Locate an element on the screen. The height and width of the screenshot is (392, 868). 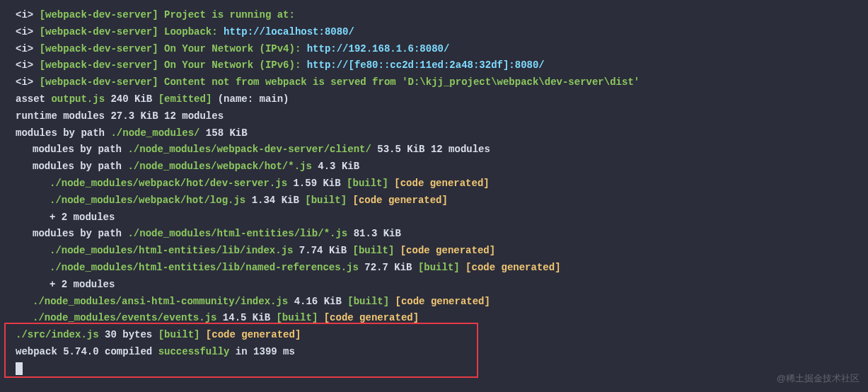
log-line: modules by path ./node_modules/webpack/h… is located at coordinates (441, 167).